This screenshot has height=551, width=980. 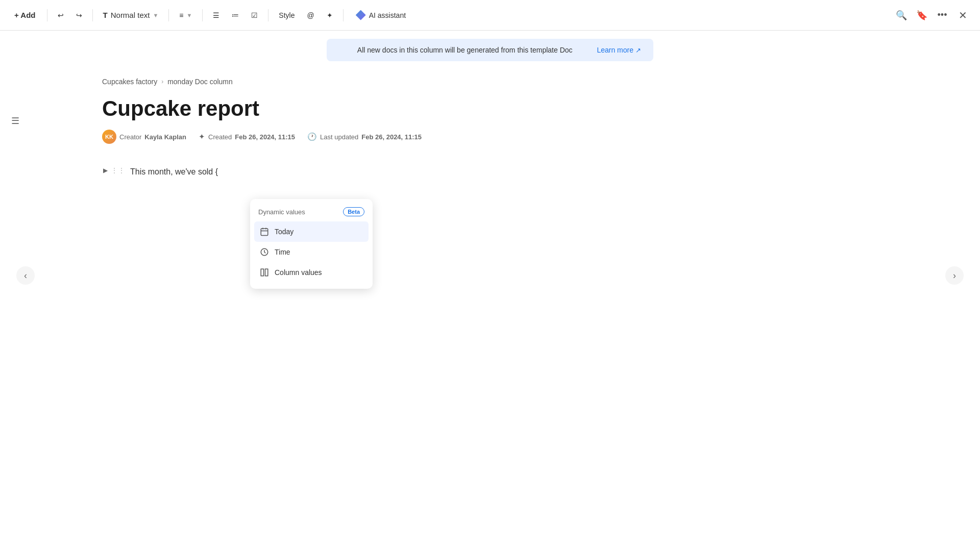 I want to click on drag-handle-icon: ⋮⋮, so click(x=118, y=170).